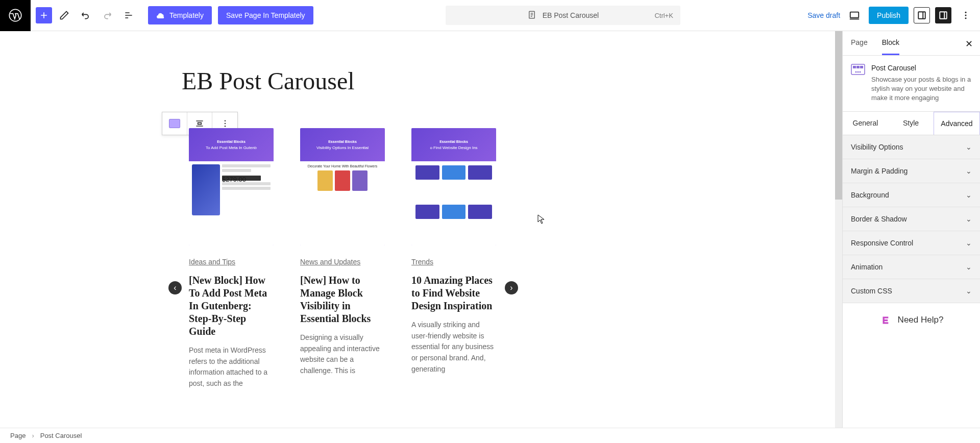 This screenshot has height=443, width=980. Describe the element at coordinates (922, 15) in the screenshot. I see `eb-panel-button` at that location.